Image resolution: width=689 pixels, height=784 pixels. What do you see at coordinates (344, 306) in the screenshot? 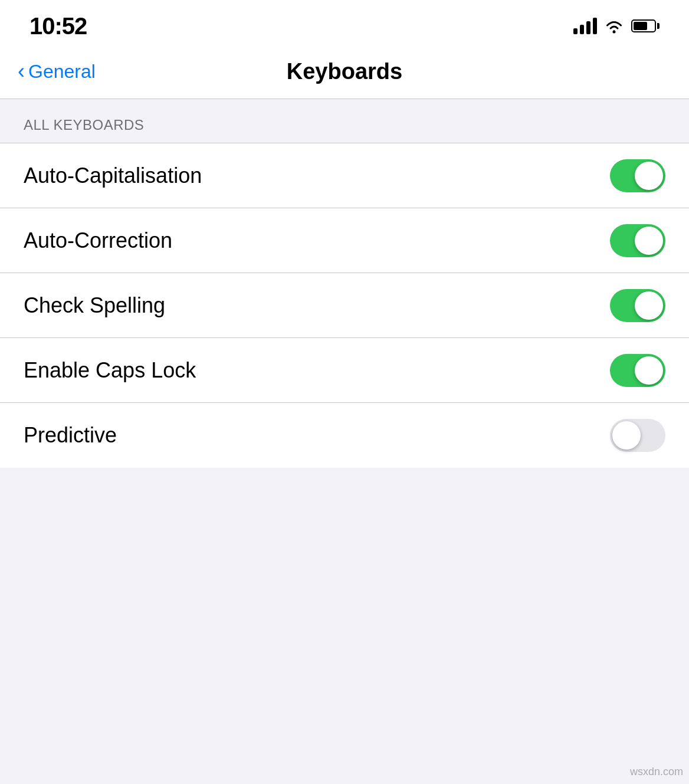
I see `settings-row-check-spelling: Check Spelling` at bounding box center [344, 306].